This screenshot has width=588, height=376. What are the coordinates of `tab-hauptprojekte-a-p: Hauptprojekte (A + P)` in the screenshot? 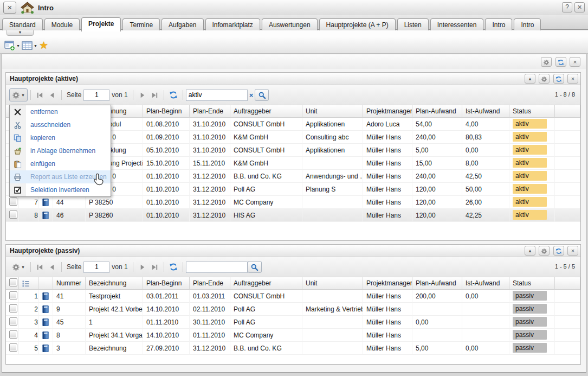 It's located at (358, 25).